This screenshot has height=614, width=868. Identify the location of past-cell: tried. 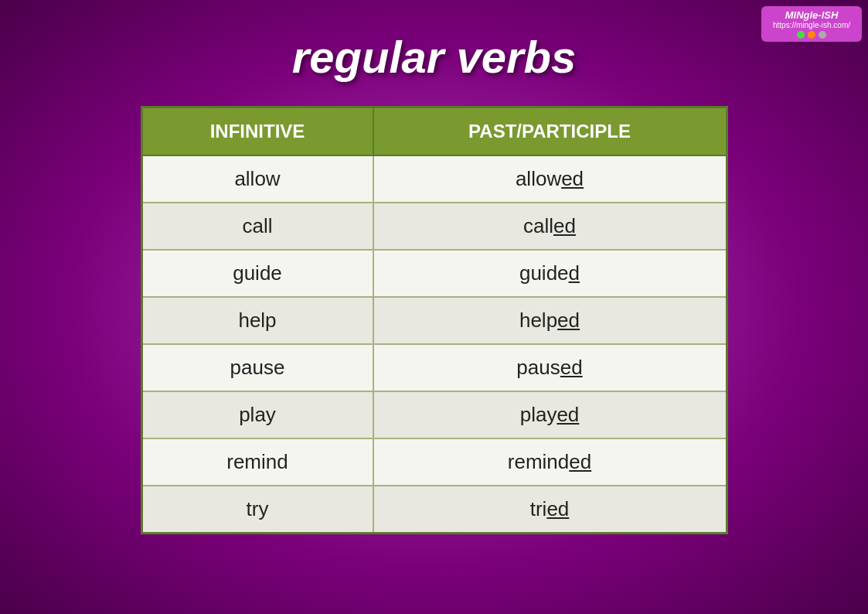
(550, 510).